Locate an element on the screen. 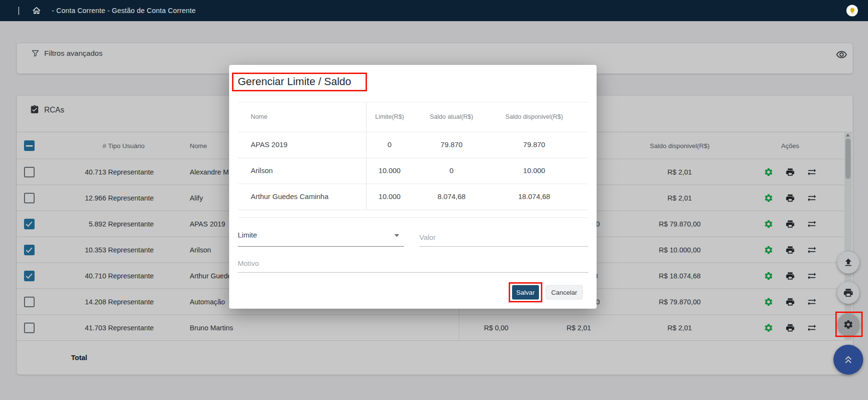 This screenshot has width=868, height=400. page-title: - Conta Corrente - Gestão de Conta Corre… is located at coordinates (124, 11).